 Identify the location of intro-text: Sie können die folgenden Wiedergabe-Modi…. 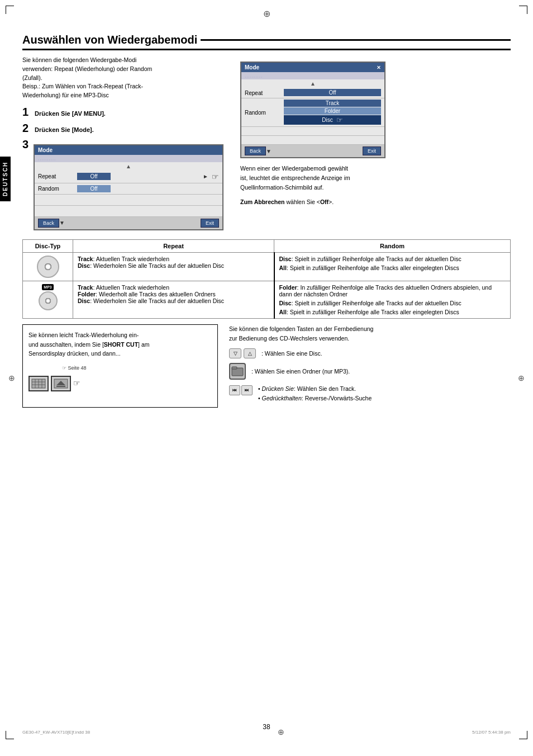
(126, 78).